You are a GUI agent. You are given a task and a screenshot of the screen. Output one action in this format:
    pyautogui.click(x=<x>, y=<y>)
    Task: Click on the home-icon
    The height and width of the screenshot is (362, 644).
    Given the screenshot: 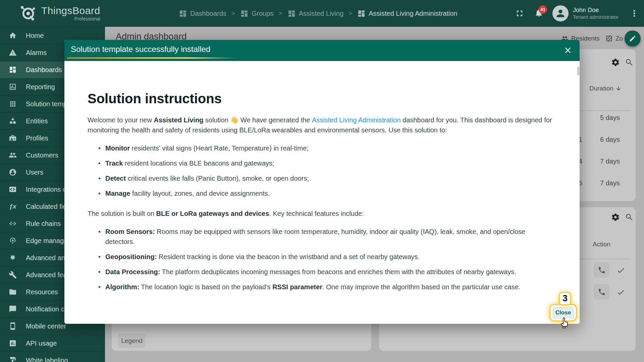 What is the action you would take?
    pyautogui.click(x=13, y=36)
    